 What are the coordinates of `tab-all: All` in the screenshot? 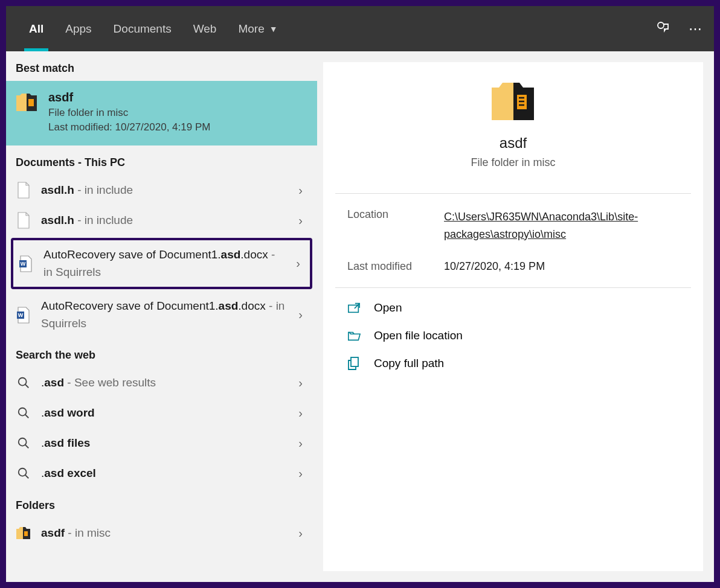 It's located at (36, 29).